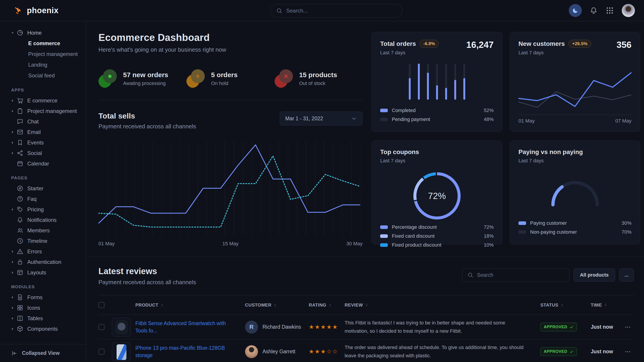  Describe the element at coordinates (437, 110) in the screenshot. I see `legend-row: Completed 52%` at that location.